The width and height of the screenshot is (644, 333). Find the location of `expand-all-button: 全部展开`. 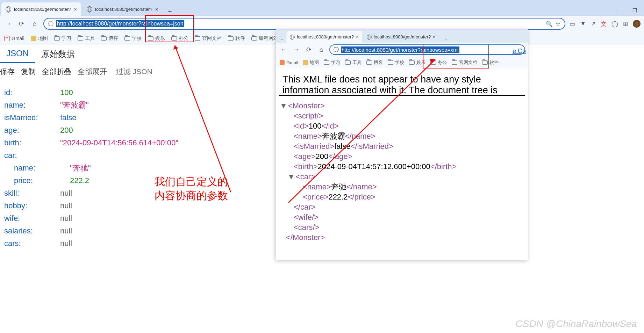

expand-all-button: 全部展开 is located at coordinates (92, 72).